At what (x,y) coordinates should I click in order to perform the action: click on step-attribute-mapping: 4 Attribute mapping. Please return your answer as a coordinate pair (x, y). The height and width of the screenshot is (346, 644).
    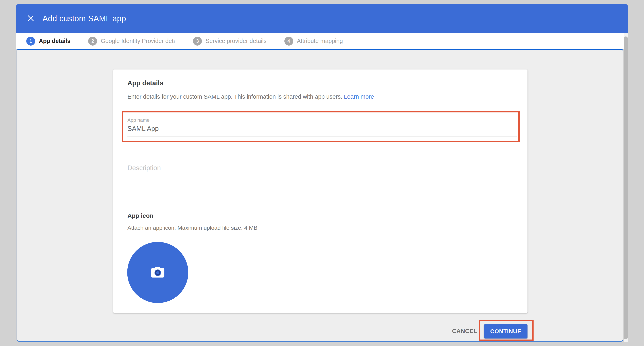
    Looking at the image, I should click on (314, 41).